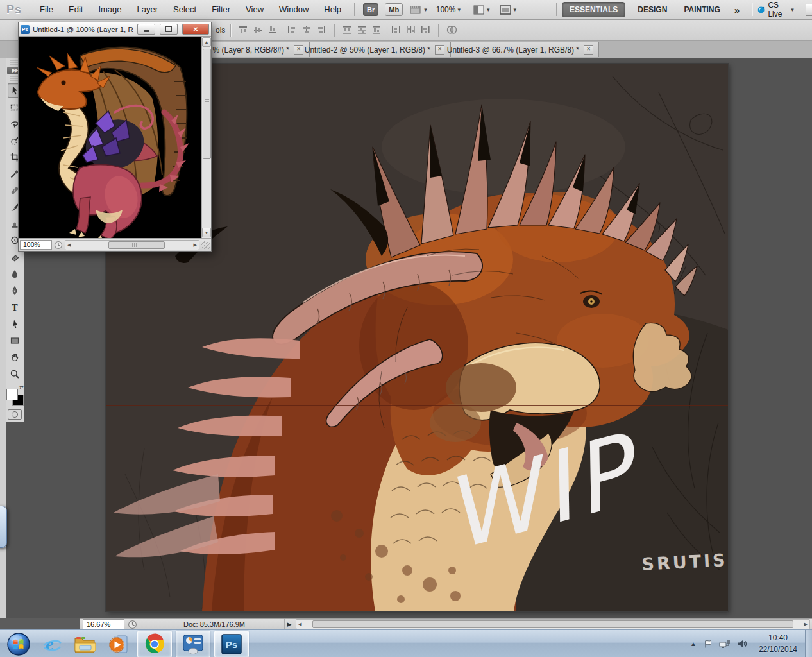  Describe the element at coordinates (426, 30) in the screenshot. I see `distribute-right-edges-icon` at that location.